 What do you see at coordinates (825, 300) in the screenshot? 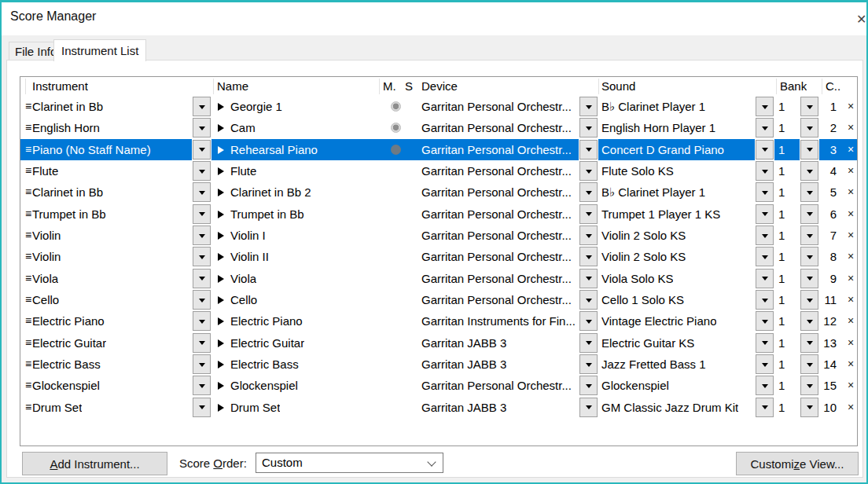
I see `channel-value: 11` at bounding box center [825, 300].